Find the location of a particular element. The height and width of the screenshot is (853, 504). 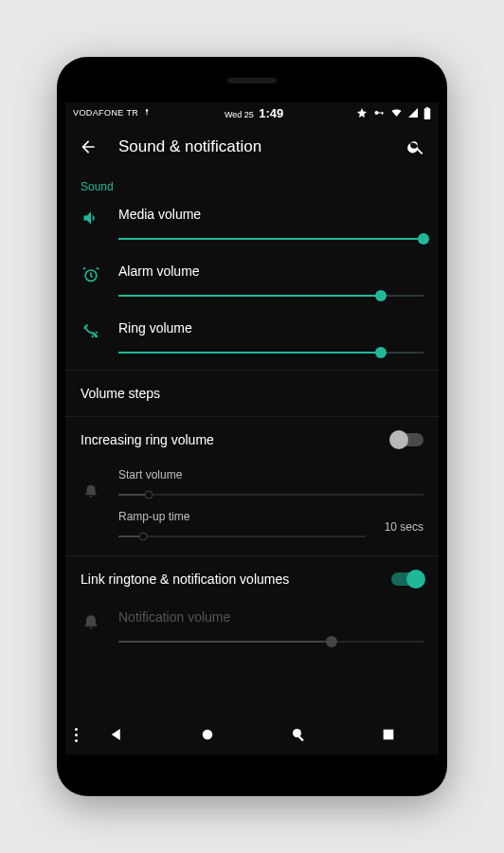

media-volume-label: Media volume is located at coordinates (271, 214).